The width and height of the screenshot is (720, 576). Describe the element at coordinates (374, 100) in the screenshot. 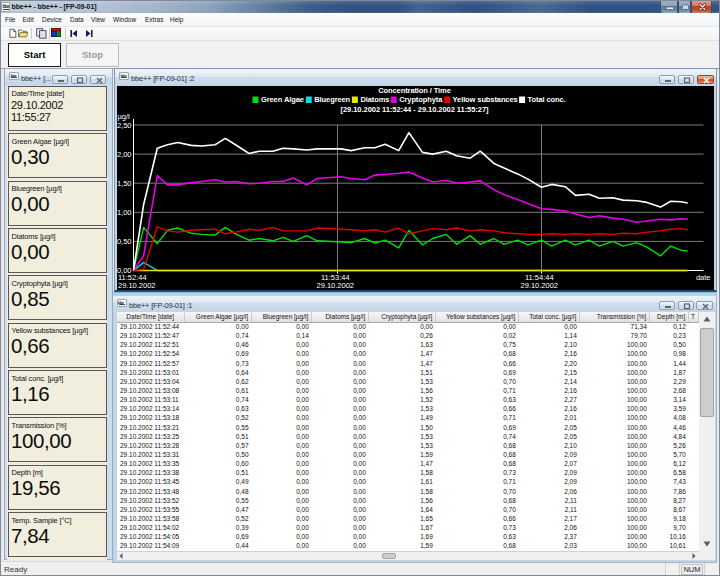

I see `svg-text: Diatoms` at that location.